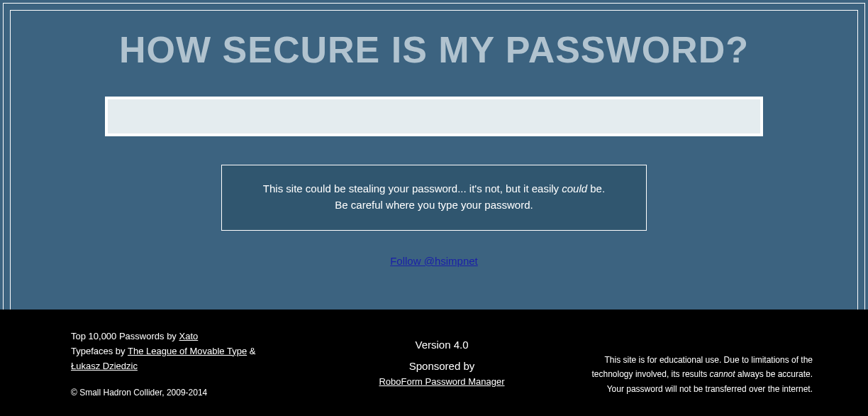 The height and width of the screenshot is (416, 868). Describe the element at coordinates (651, 374) in the screenshot. I see `disclaimer-line-2-pre: technology involved, its results` at that location.